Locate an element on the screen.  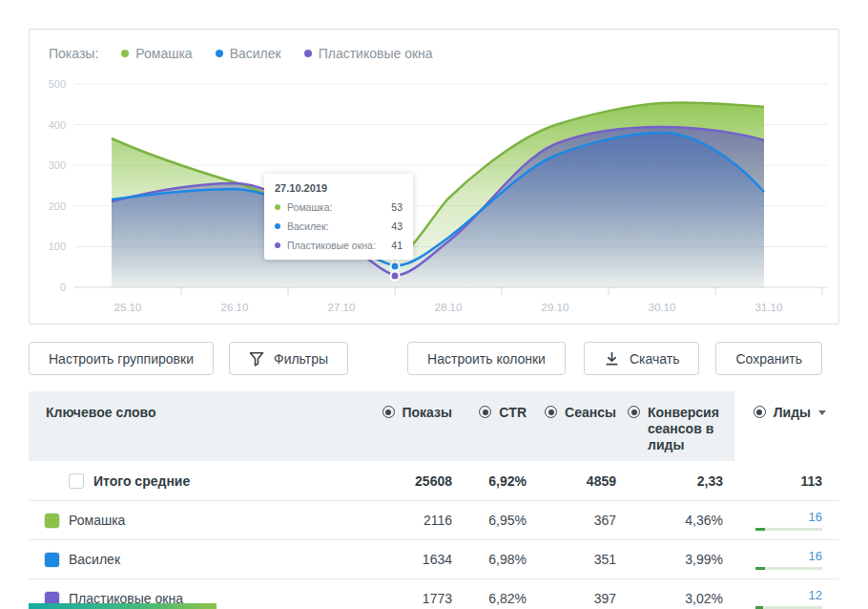
impressions-cell: 1773 is located at coordinates (414, 598).